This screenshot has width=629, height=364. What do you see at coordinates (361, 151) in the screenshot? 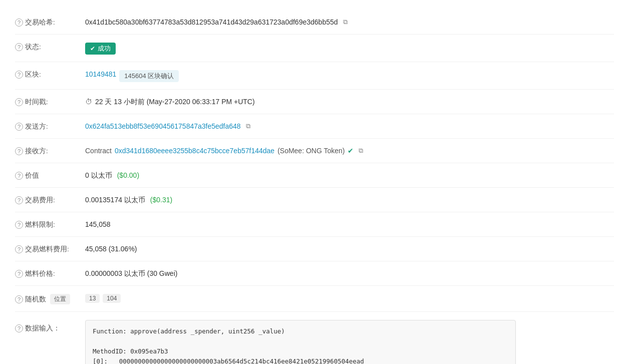
I see `to-copy-icon: ⧉` at bounding box center [361, 151].